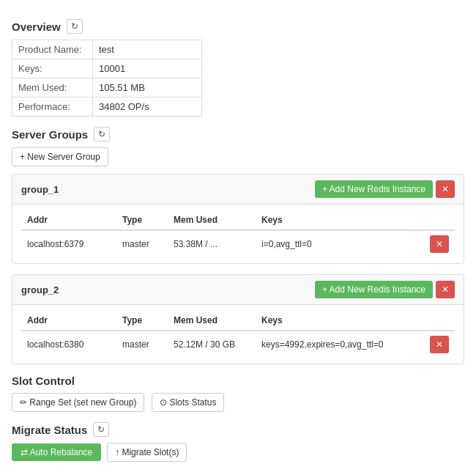 This screenshot has width=476, height=475. Describe the element at coordinates (238, 430) in the screenshot. I see `migrate-status-header: Migrate Status ↻` at that location.